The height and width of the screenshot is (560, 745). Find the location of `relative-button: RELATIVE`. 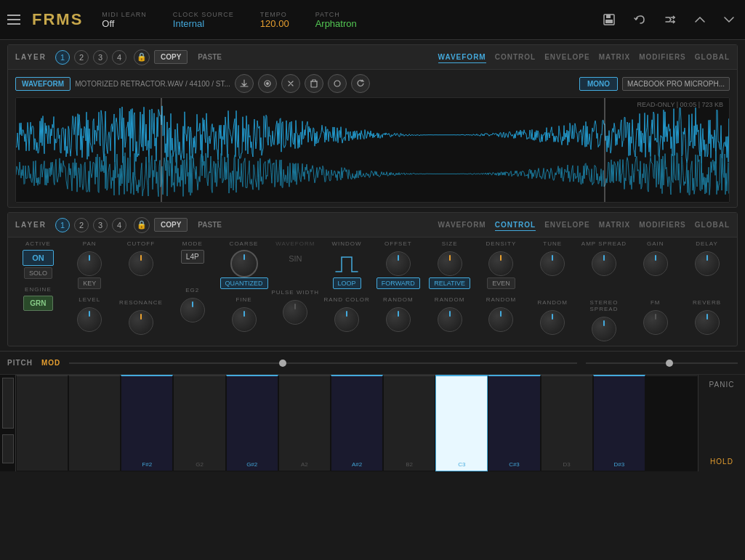

relative-button: RELATIVE is located at coordinates (449, 283).